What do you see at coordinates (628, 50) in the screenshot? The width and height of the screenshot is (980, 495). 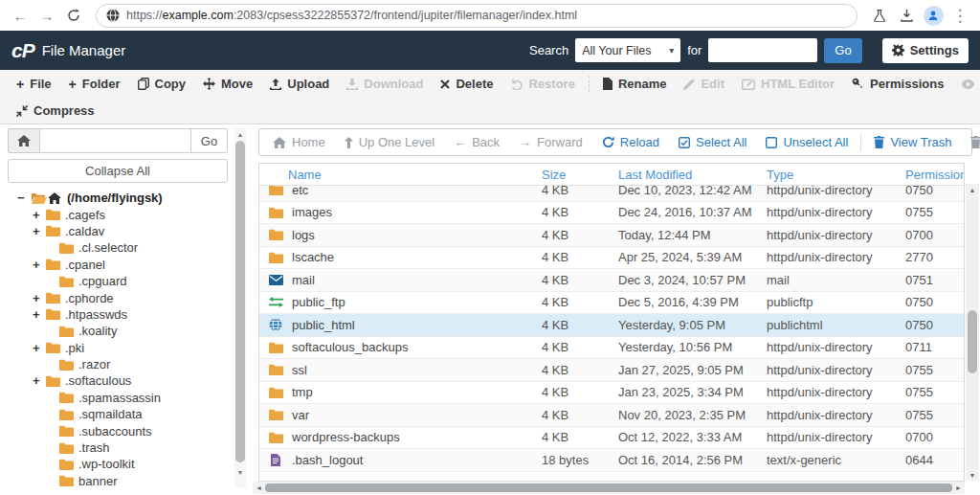 I see `search-scope-select: All Your Files ▾` at bounding box center [628, 50].